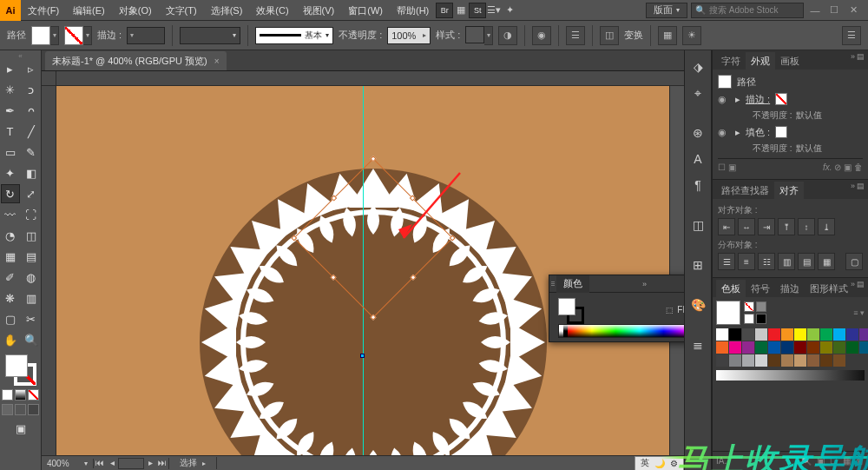 Image resolution: width=868 pixels, height=470 pixels. What do you see at coordinates (31, 235) in the screenshot?
I see `perspective-tool: ◫` at bounding box center [31, 235].